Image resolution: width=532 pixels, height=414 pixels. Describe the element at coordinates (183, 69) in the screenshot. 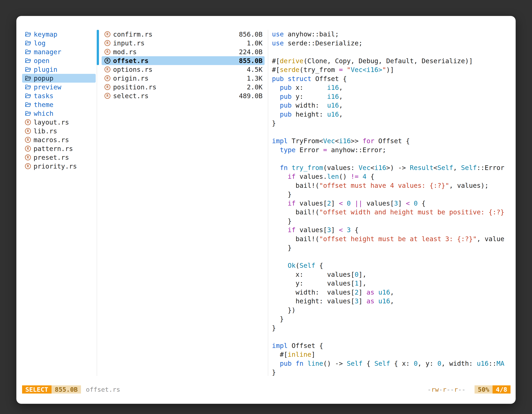

I see `file-row: R options.rs 4.5K` at that location.